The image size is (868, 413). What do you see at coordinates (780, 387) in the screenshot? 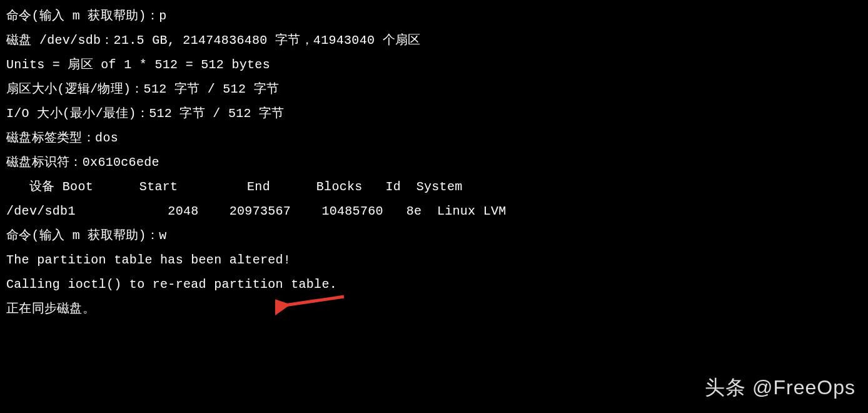
I see `watermark-text: 头条 @FreeOps` at bounding box center [780, 387].